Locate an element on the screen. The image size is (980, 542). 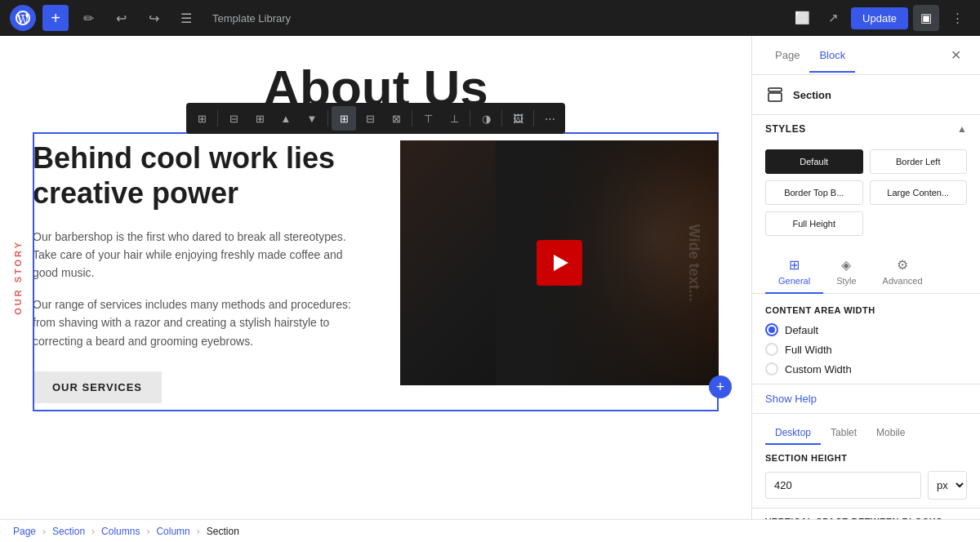
redo-button: ↪ is located at coordinates (154, 18).